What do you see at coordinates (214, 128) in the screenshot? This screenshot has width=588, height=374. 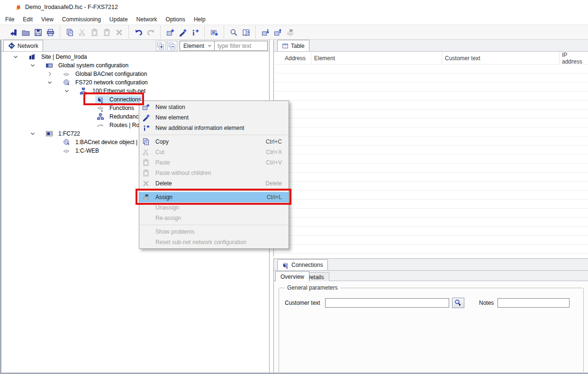 I see `context-menu-item-new-additional-information-element: New additional information element` at bounding box center [214, 128].